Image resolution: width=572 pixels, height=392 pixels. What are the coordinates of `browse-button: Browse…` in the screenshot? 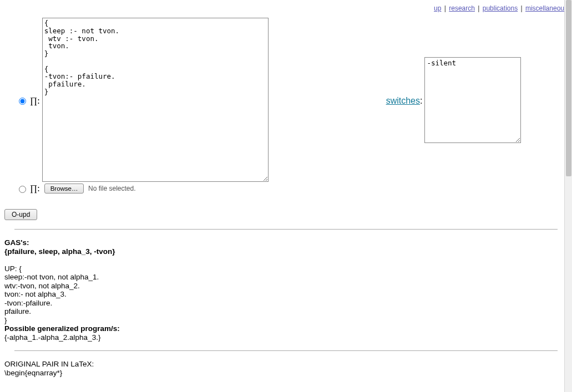 It's located at (64, 189).